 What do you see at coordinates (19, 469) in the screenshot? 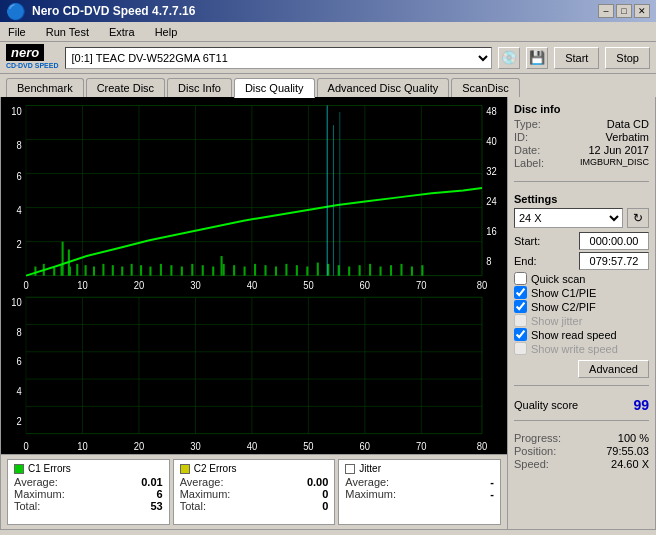
I see `c1-color-box` at bounding box center [19, 469].